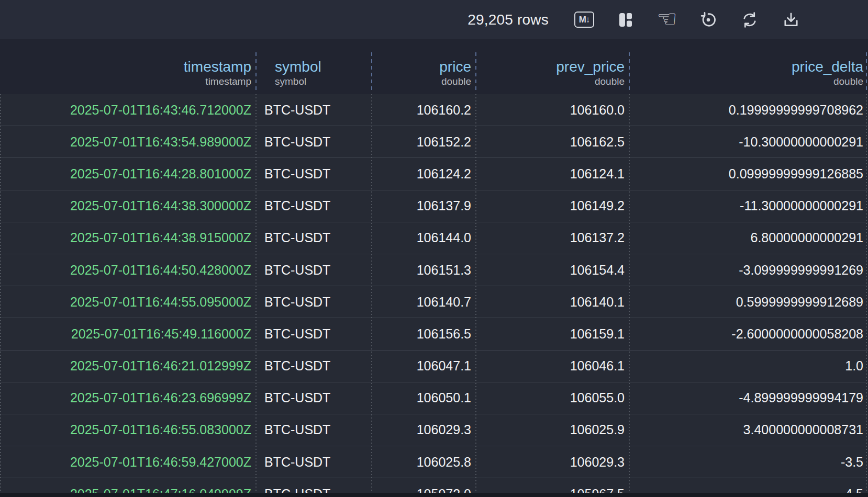 The image size is (868, 497). Describe the element at coordinates (553, 462) in the screenshot. I see `cell-prev_price: 106029.3` at that location.